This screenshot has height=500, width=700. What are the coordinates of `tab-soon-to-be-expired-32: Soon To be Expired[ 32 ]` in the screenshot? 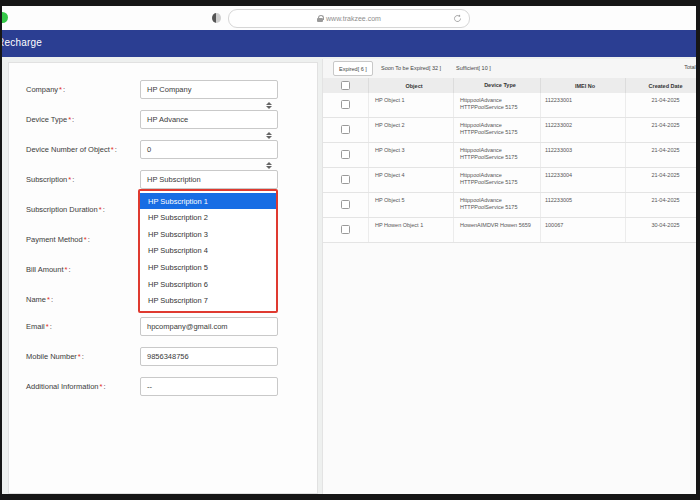 It's located at (411, 68).